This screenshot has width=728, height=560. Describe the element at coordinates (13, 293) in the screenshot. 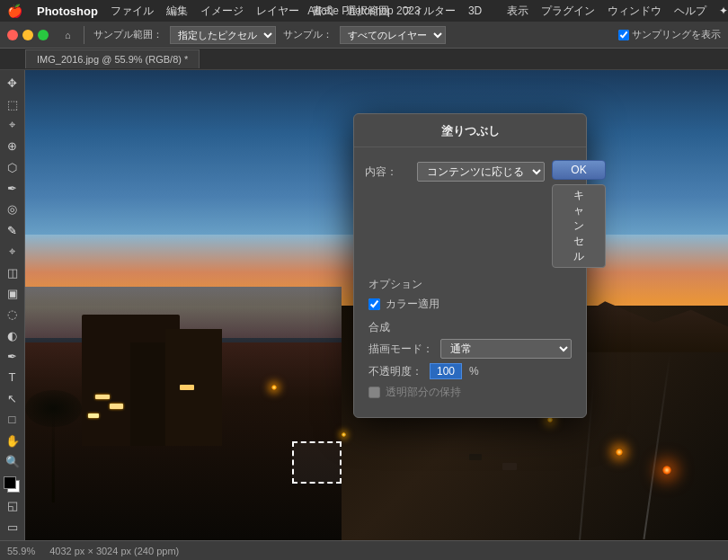

I see `gradient-tool: ▣` at that location.